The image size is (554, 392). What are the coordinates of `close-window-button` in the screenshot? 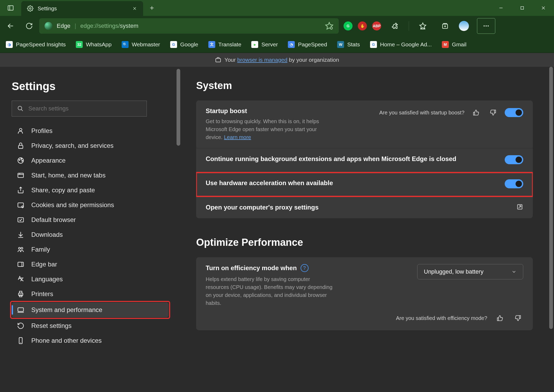 It's located at (543, 8).